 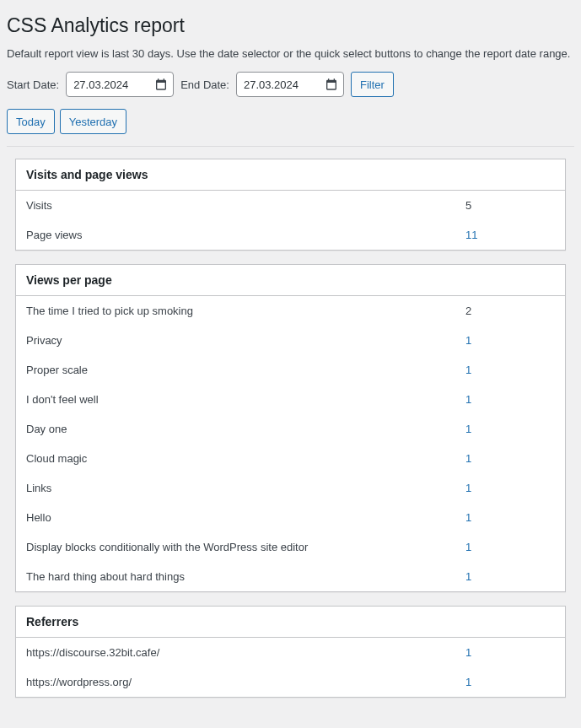 What do you see at coordinates (236, 369) in the screenshot?
I see `row-label: Proper scale` at bounding box center [236, 369].